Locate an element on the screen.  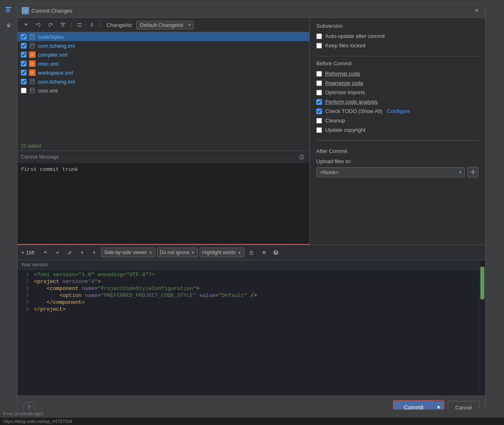
file-name-codestyles: codeStyles is located at coordinates (51, 37).